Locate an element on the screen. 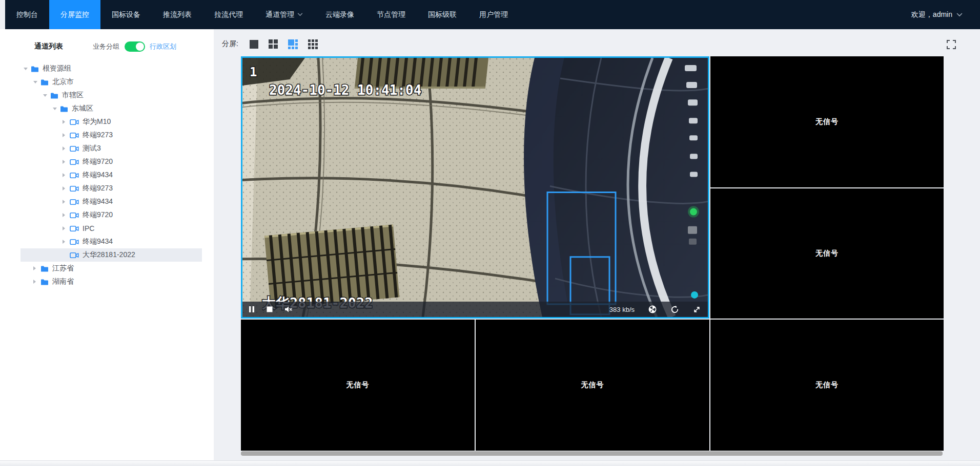  tree-item: 江苏省 is located at coordinates (111, 268).